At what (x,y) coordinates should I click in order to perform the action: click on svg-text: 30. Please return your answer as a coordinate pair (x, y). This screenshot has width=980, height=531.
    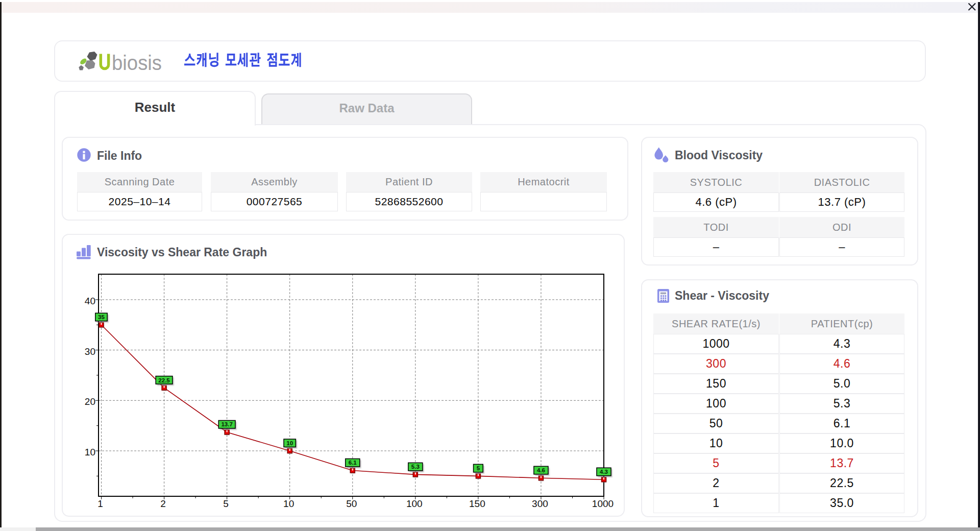
    Looking at the image, I should click on (90, 351).